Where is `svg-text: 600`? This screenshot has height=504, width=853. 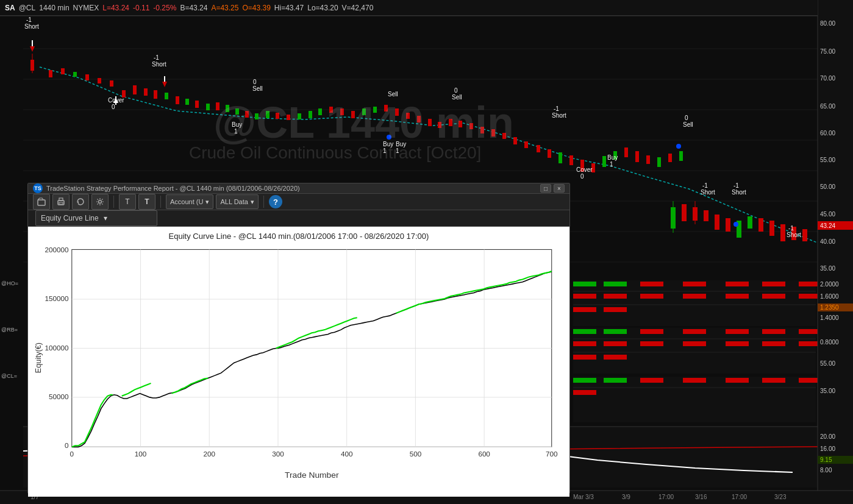 svg-text: 600 is located at coordinates (484, 454).